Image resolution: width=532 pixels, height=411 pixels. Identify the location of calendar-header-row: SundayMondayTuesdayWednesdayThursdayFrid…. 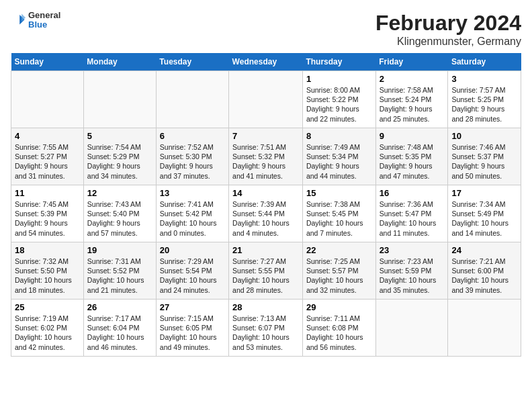
(266, 62).